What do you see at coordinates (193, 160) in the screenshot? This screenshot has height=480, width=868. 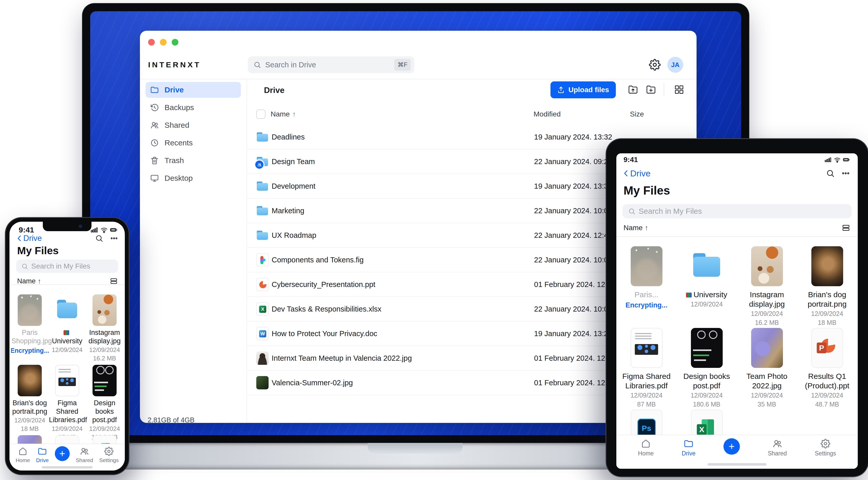 I see `sidebar-item-trash: Trash` at bounding box center [193, 160].